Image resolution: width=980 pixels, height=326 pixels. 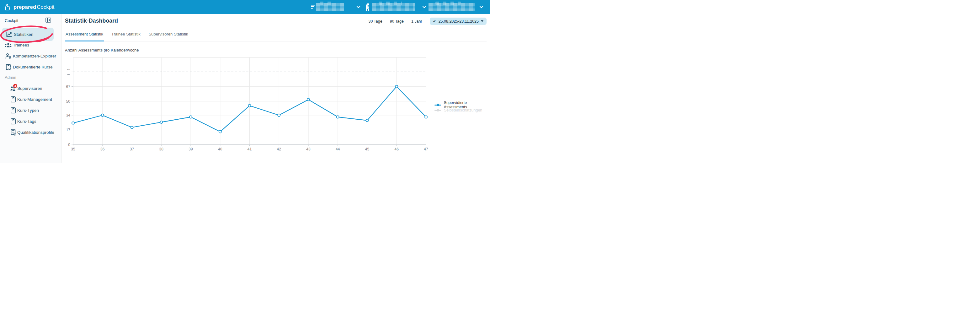 What do you see at coordinates (434, 21) in the screenshot?
I see `check-icon: ✓` at bounding box center [434, 21].